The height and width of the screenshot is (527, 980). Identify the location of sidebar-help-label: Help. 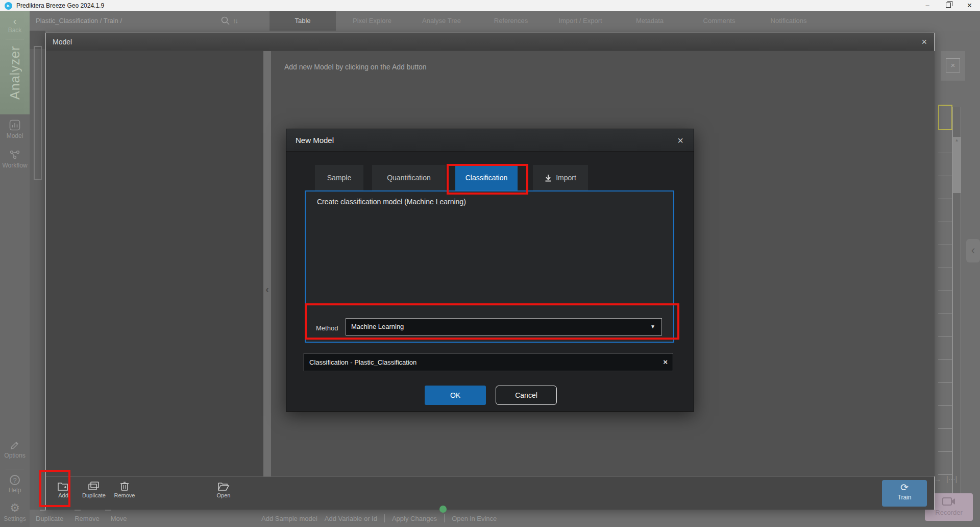
(15, 490).